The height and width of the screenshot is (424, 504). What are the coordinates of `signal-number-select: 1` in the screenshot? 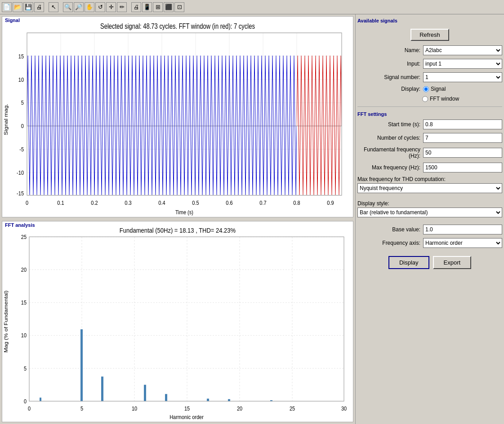 It's located at (463, 77).